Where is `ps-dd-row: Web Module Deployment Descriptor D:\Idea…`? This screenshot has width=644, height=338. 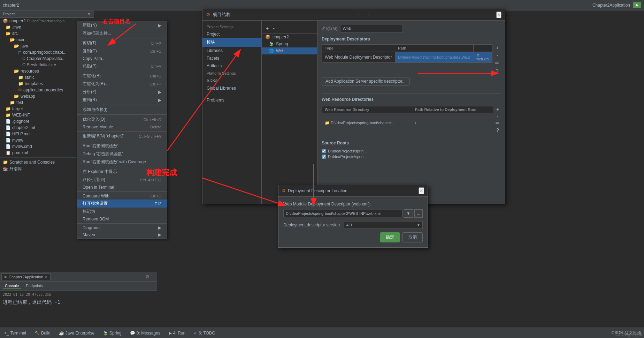
ps-dd-row: Web Module Deployment Descriptor D:\Idea… is located at coordinates (407, 57).